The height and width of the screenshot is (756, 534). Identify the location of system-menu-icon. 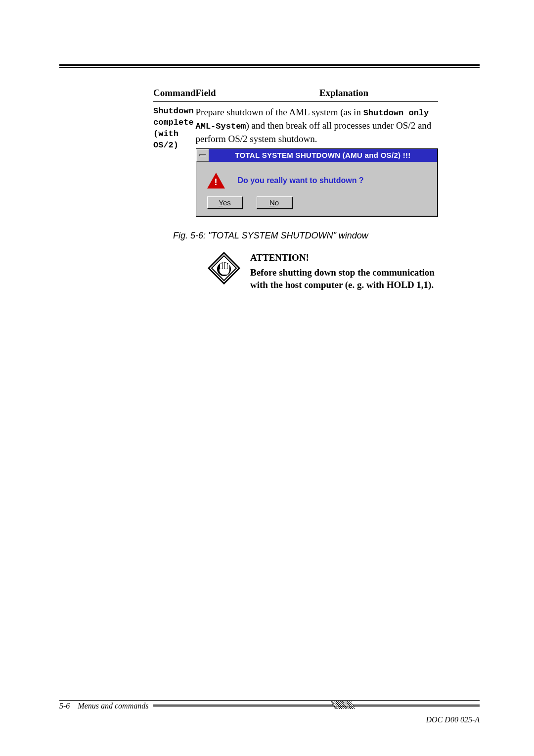
(203, 155).